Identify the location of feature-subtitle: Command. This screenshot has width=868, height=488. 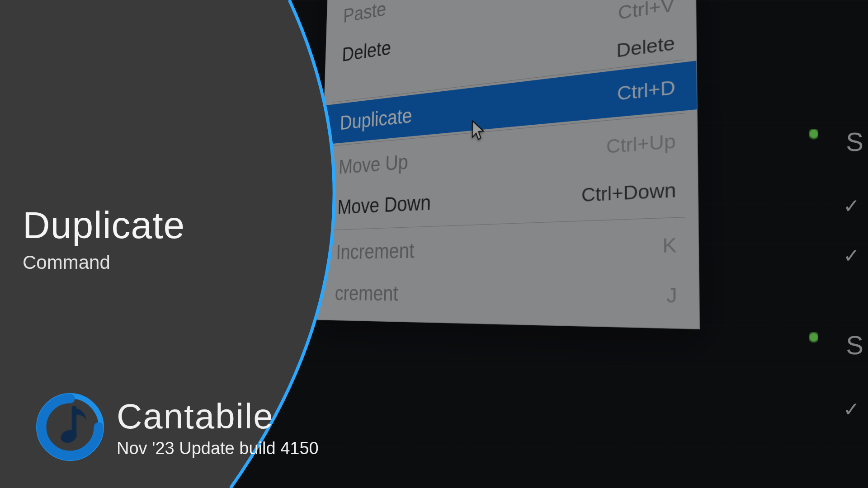
(104, 263).